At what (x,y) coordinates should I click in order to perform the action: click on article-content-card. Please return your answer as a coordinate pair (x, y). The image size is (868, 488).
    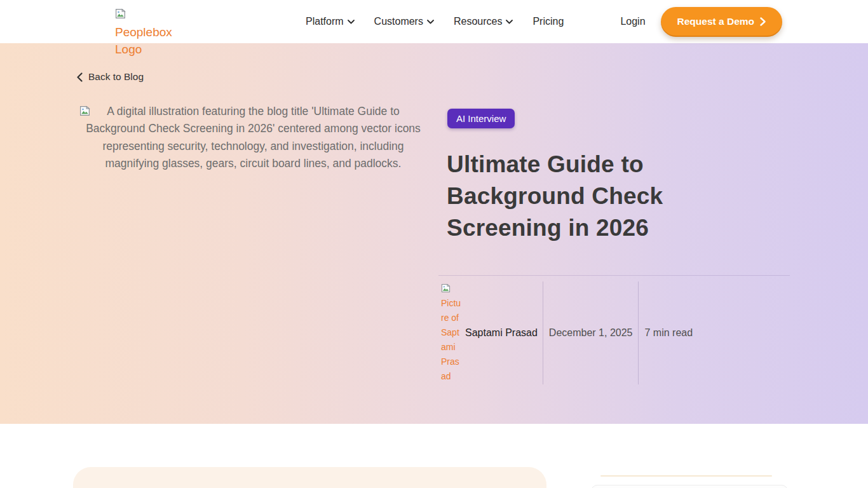
    Looking at the image, I should click on (310, 478).